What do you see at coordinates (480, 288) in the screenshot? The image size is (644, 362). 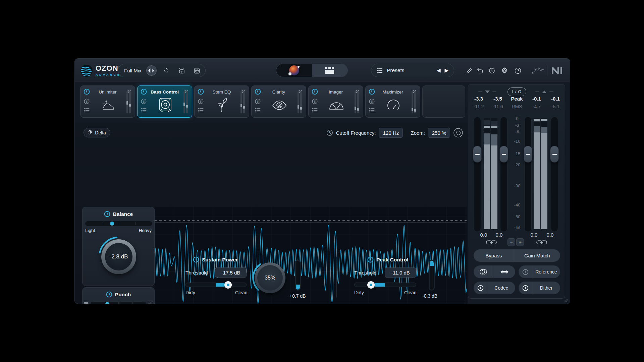 I see `codec-power-icon` at bounding box center [480, 288].